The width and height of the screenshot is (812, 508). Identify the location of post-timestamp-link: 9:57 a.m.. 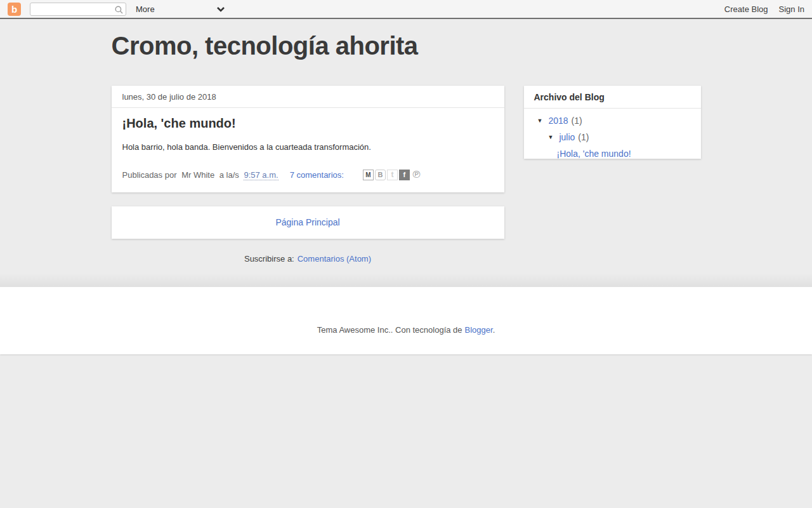
(261, 175).